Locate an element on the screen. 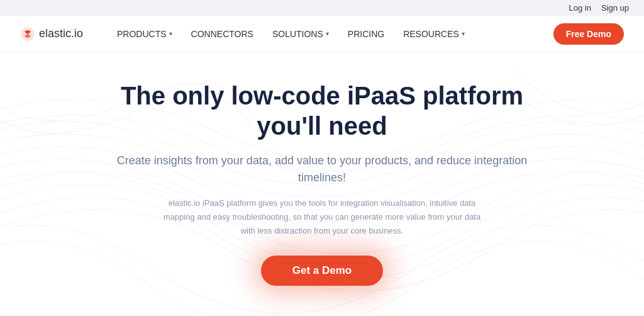  logo: elastic.io is located at coordinates (52, 34).